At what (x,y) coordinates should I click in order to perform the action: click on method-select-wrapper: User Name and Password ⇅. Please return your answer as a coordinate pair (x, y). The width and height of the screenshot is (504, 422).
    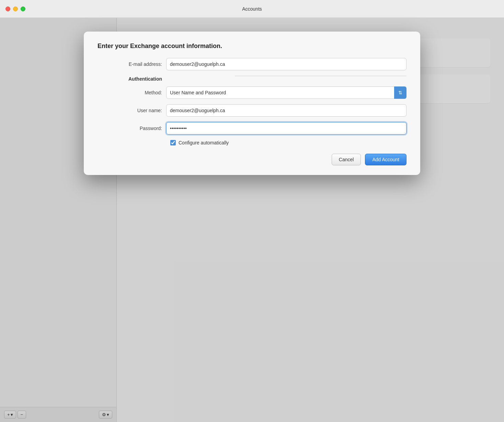
    Looking at the image, I should click on (286, 93).